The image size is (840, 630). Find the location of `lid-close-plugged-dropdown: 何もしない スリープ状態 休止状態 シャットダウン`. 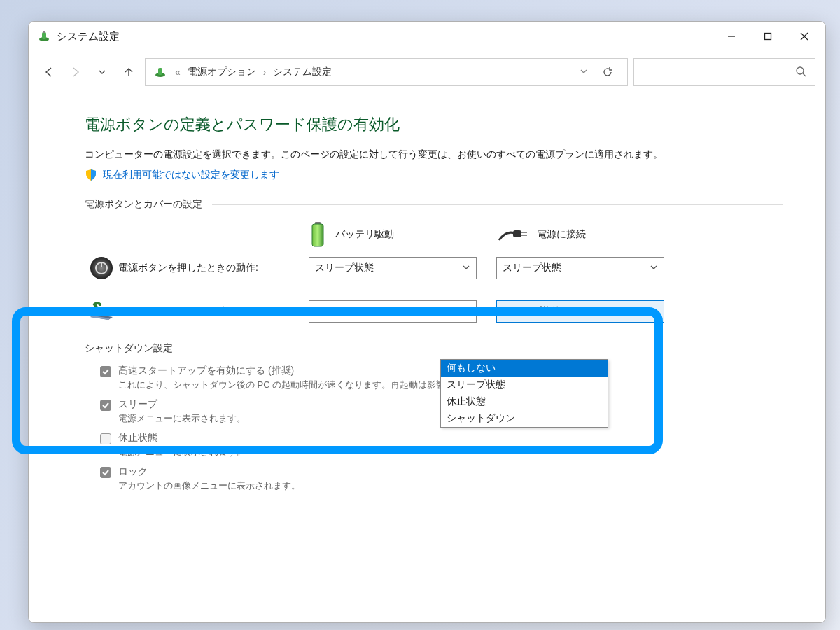

lid-close-plugged-dropdown: 何もしない スリープ状態 休止状態 シャットダウン is located at coordinates (524, 393).